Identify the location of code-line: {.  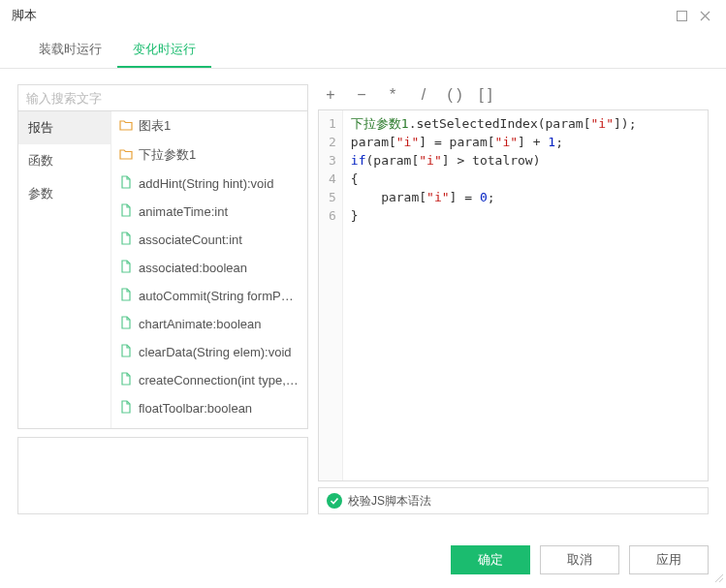
(525, 178).